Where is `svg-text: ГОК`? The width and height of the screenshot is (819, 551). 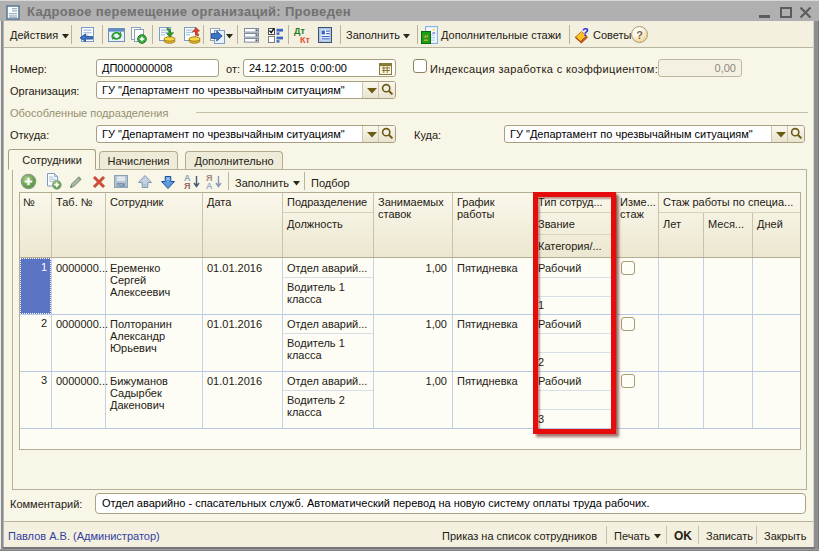
svg-text: ГОК is located at coordinates (122, 186).